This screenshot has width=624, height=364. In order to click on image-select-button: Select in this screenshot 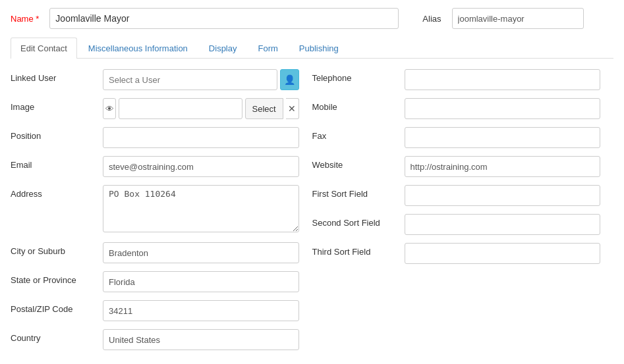, I will do `click(264, 109)`.